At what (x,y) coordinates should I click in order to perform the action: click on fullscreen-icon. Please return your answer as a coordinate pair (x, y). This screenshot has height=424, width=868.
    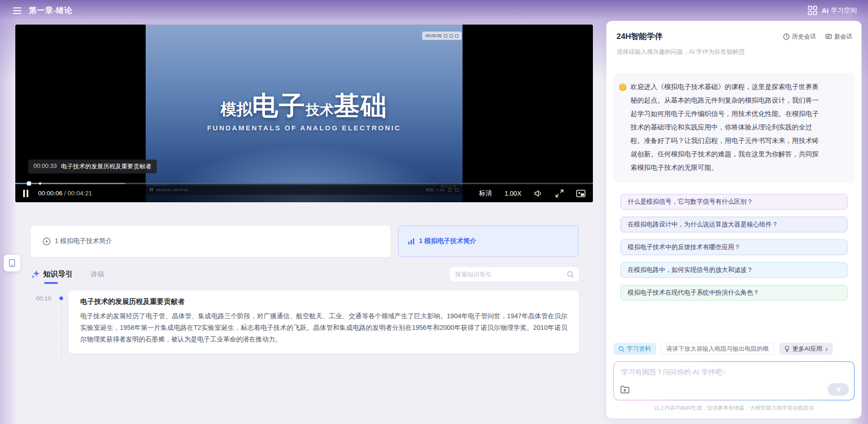
    Looking at the image, I should click on (559, 193).